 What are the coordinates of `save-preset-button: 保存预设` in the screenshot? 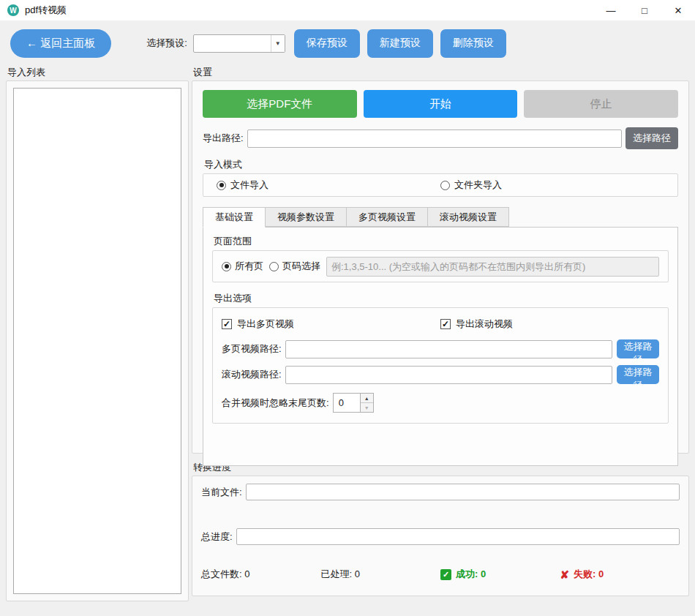 It's located at (327, 44).